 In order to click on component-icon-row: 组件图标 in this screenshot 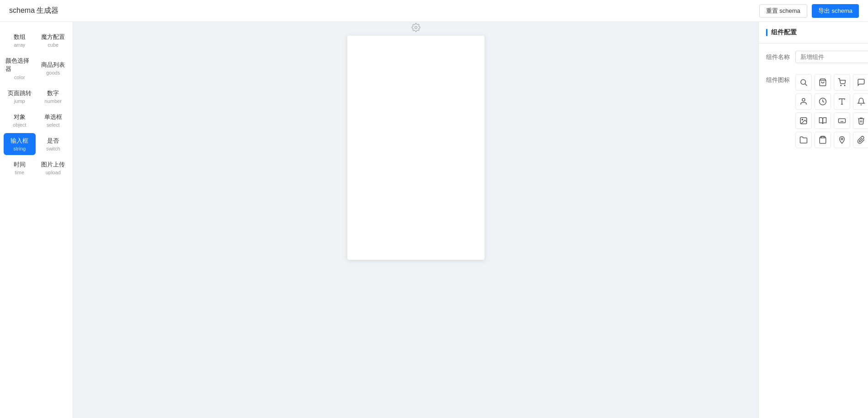, I will do `click(814, 110)`.